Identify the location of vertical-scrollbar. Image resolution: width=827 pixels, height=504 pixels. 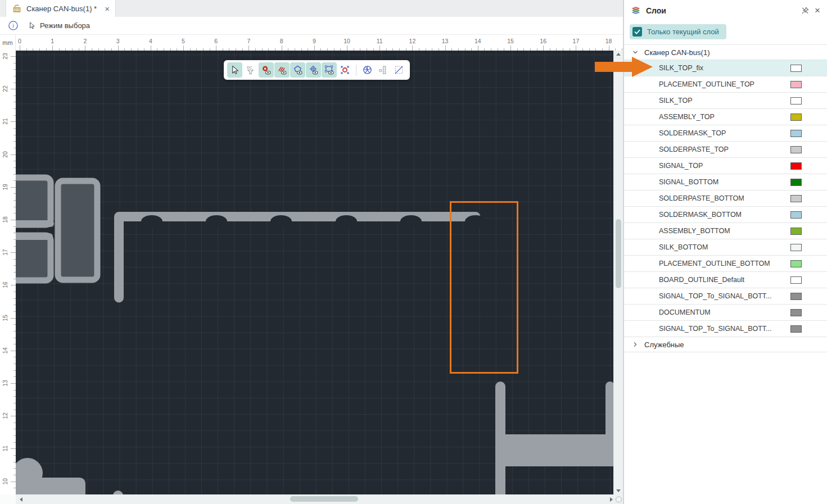
(618, 273).